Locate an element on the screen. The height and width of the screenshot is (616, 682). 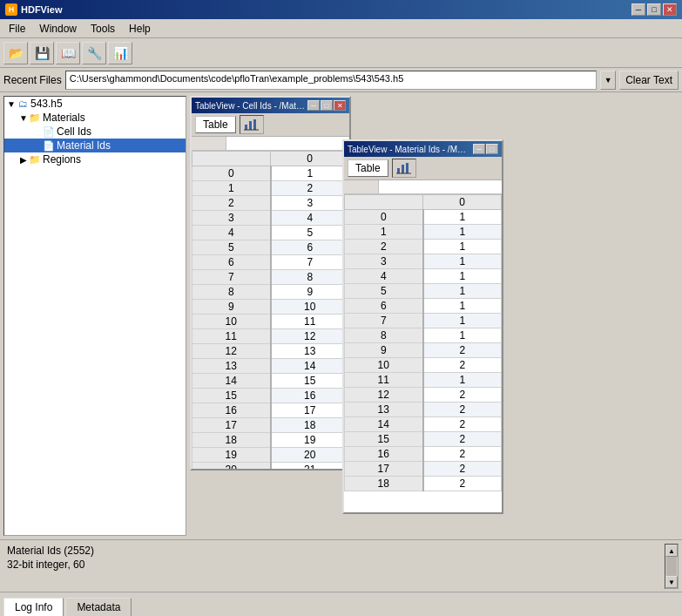
tab-metadata: Metadata is located at coordinates (98, 606).